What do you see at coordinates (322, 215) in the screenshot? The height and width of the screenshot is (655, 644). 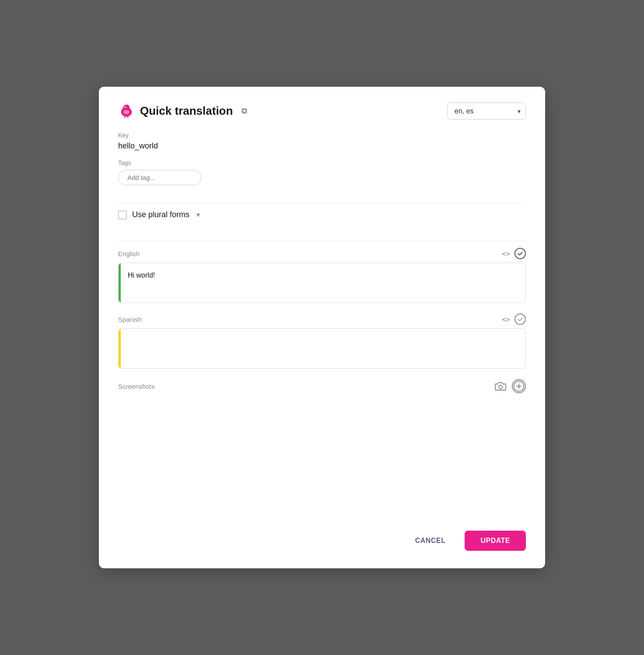 I see `plural-forms-section: Use plural forms ▾` at bounding box center [322, 215].